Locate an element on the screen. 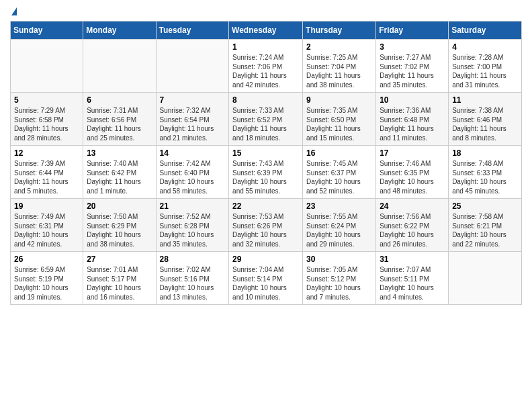  day-info: Sunrise: 7:07 AM Sunset: 5:11 PM Dayligh… is located at coordinates (412, 283).